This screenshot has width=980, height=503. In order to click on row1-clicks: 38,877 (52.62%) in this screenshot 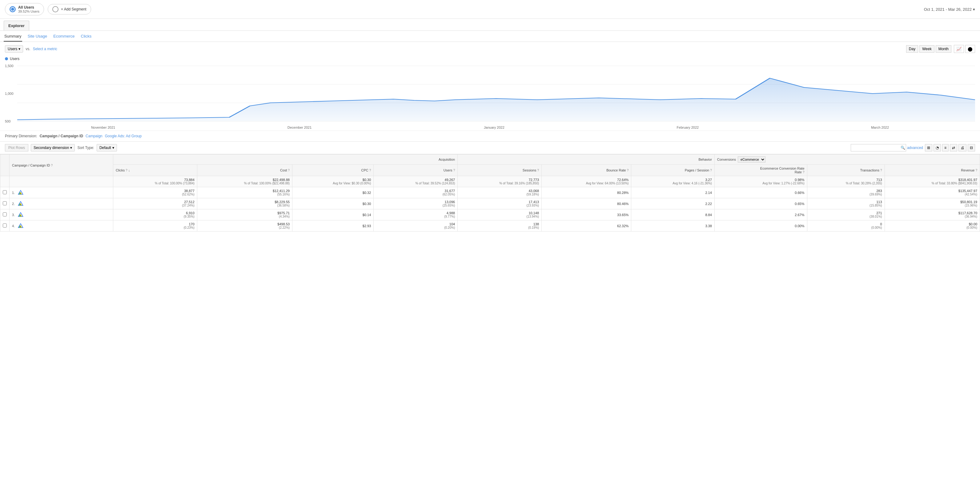, I will do `click(155, 193)`.